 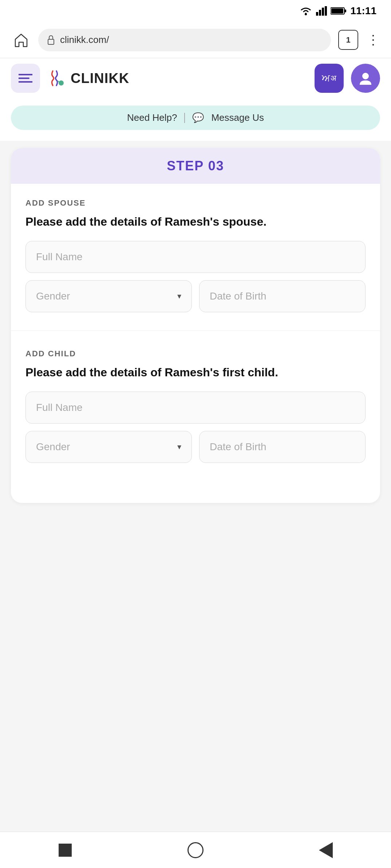 What do you see at coordinates (196, 373) in the screenshot?
I see `child-section-description: Please add the details of Ramesh's first…` at bounding box center [196, 373].